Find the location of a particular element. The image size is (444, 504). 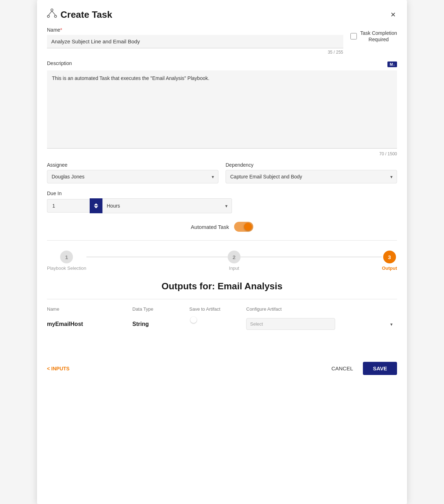

save-button: SAVE is located at coordinates (380, 368).